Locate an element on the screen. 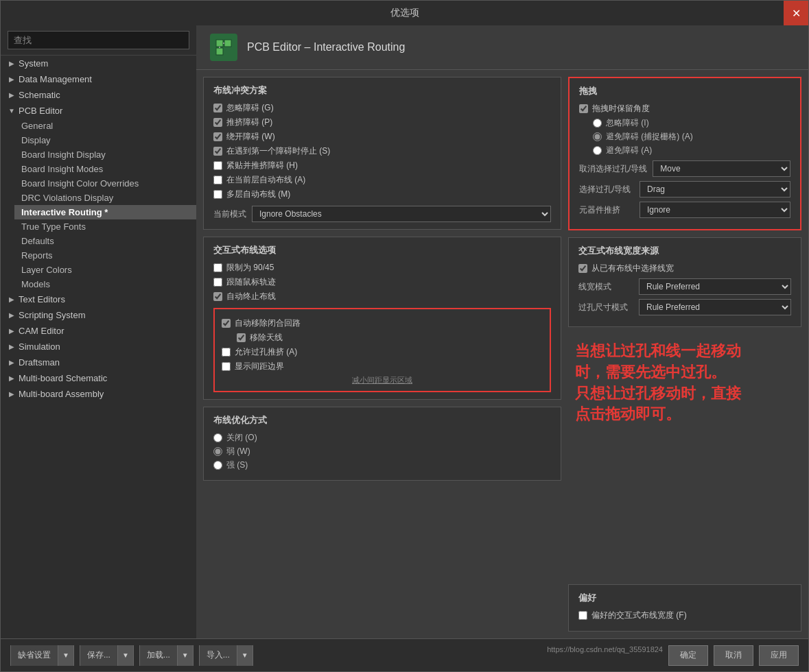  sidebar-item-simulation: ▶ Simulation is located at coordinates (99, 347).